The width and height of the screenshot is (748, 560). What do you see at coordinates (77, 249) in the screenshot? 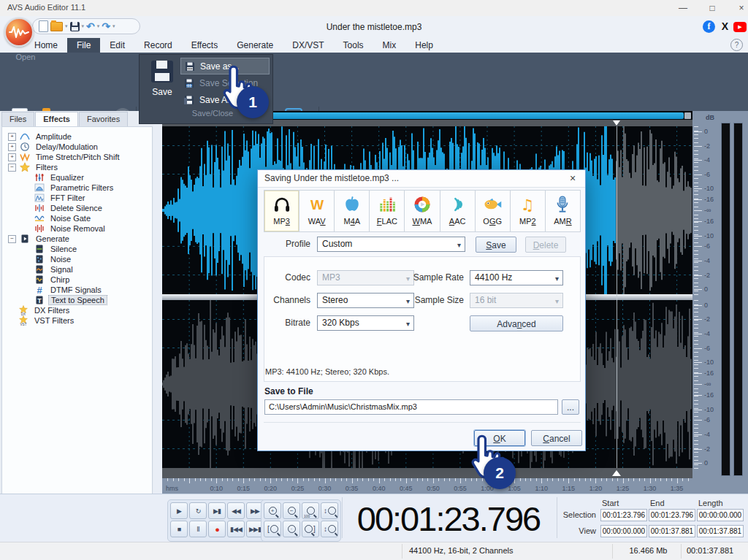
I see `tree-item-silence: Silence` at bounding box center [77, 249].